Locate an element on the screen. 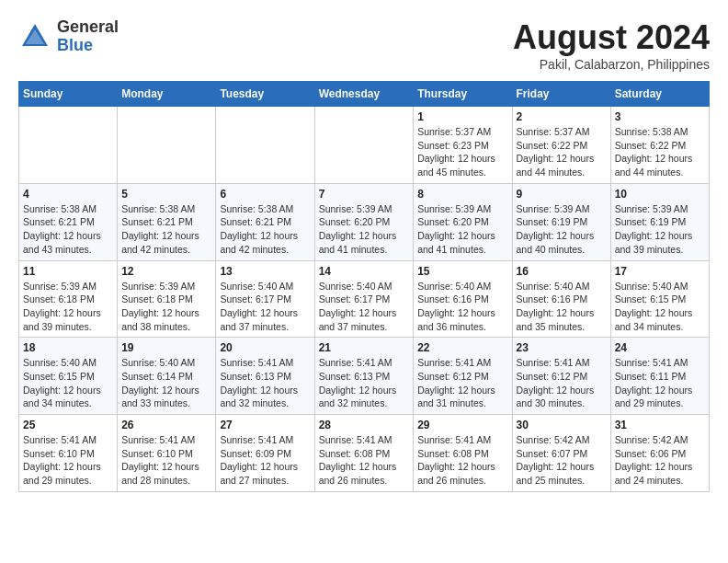  table-row: 15Sunrise: 5:40 AMSunset: 6:16 PMDayligh… is located at coordinates (463, 299).